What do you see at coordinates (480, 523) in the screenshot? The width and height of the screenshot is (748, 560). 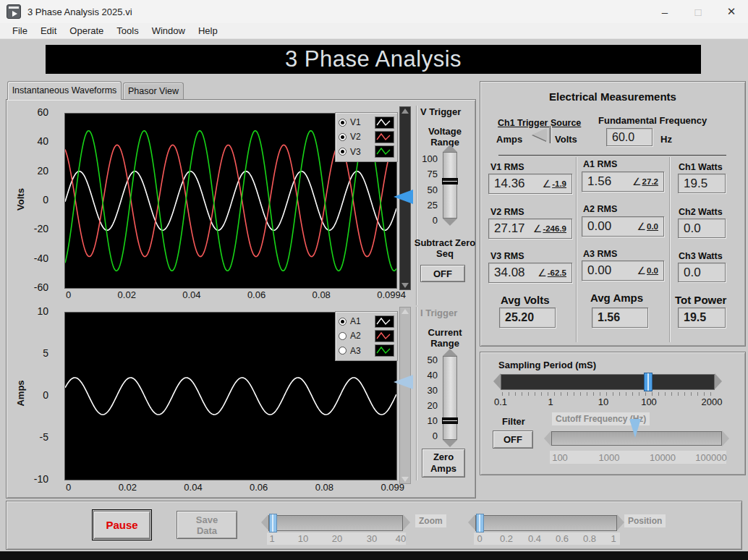 I see `position-handle` at bounding box center [480, 523].